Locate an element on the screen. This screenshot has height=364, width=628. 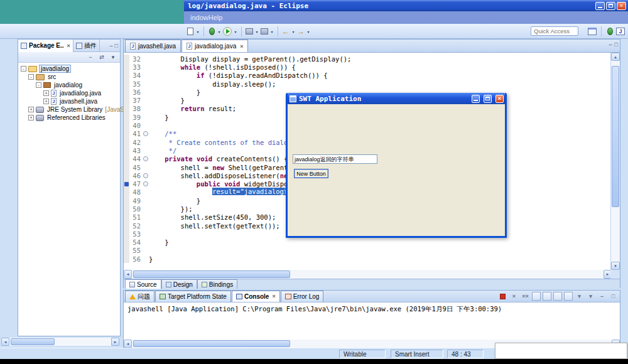
collapse-all-icon: − is located at coordinates (90, 58).